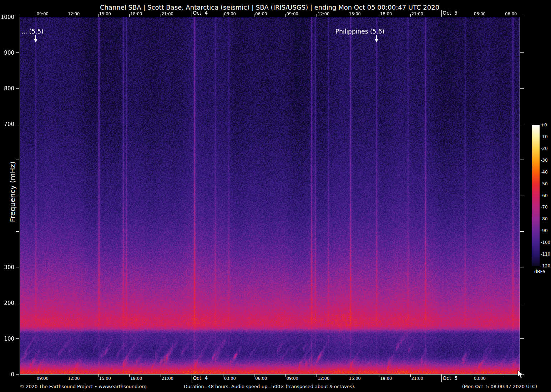 This screenshot has width=551, height=392. What do you see at coordinates (7, 53) in the screenshot?
I see `y-tick-label: 900` at bounding box center [7, 53].